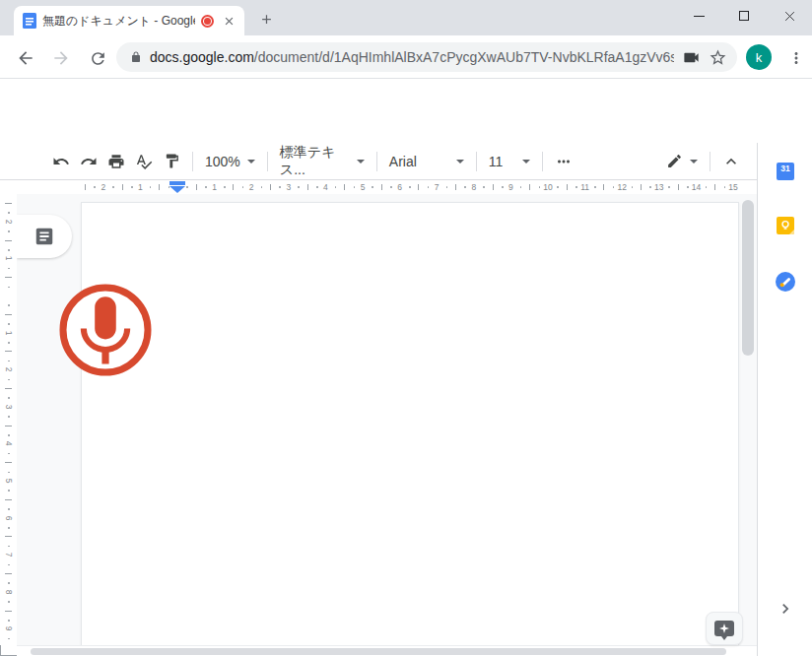 The height and width of the screenshot is (656, 812). Describe the element at coordinates (129, 21) in the screenshot. I see `browser-tab: 無題のドキュメント - Google ドキ` at that location.